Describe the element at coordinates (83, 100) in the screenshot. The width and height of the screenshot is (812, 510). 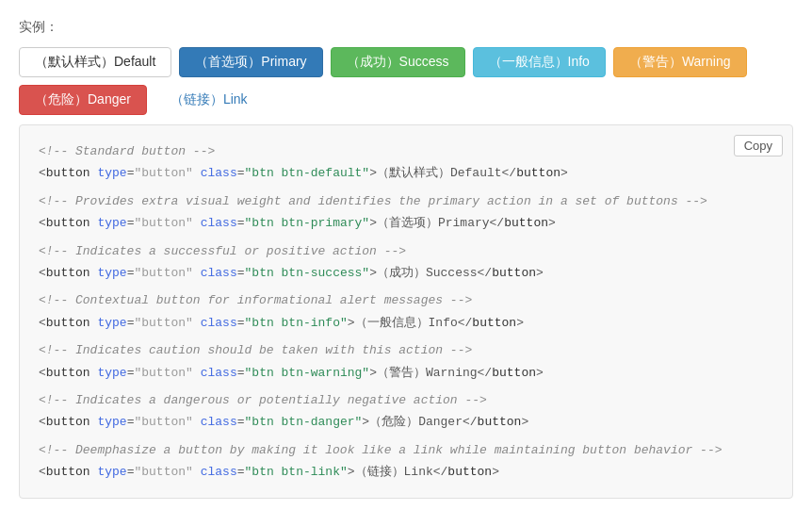
I see `btn-danger: （危险）Danger` at that location.